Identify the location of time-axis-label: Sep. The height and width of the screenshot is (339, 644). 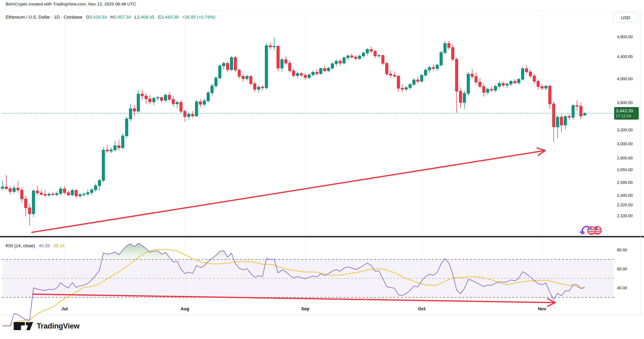
(305, 309).